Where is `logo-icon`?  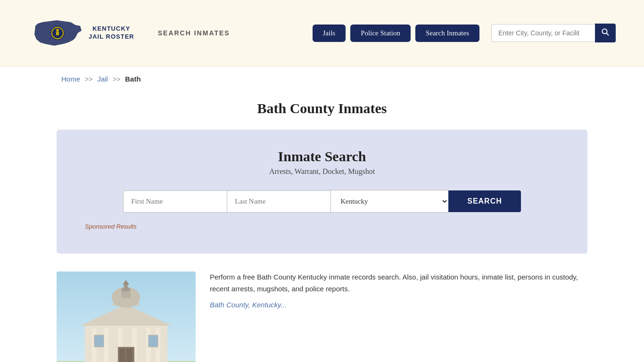 logo-icon is located at coordinates (57, 33).